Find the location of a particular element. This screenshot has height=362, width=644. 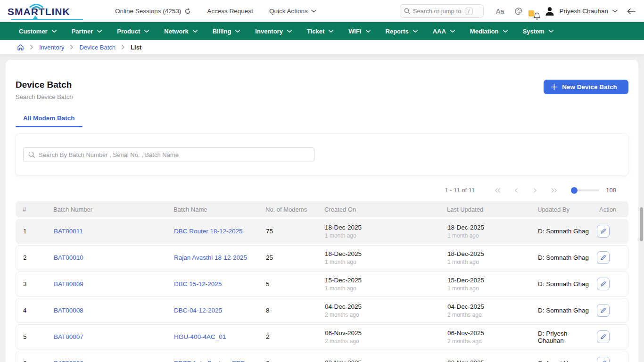

breadcrumb-device-batch: Device Batch is located at coordinates (97, 47).